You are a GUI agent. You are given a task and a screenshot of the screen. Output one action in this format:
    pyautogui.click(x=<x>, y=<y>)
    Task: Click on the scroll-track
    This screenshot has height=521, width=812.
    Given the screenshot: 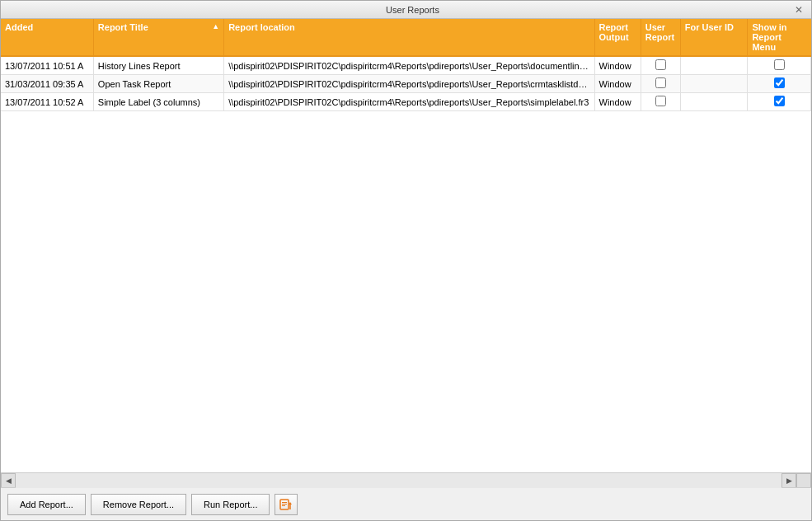 What is the action you would take?
    pyautogui.click(x=399, y=481)
    